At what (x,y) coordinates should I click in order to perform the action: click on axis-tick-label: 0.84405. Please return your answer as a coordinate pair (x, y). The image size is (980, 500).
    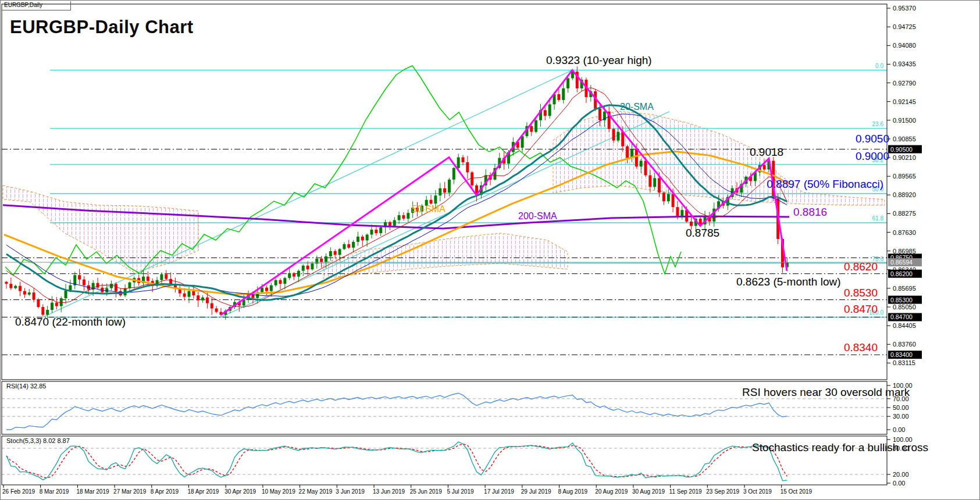
    Looking at the image, I should click on (904, 326).